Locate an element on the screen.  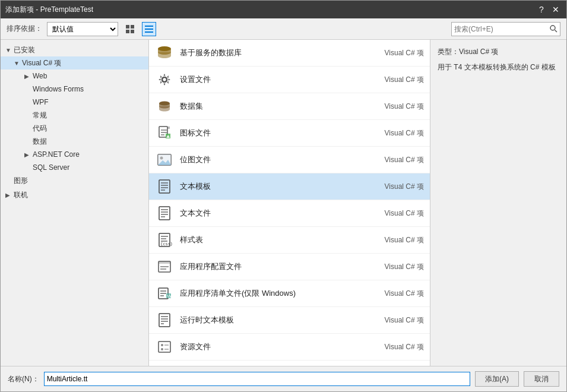
sidebar-item-normal: 常规 is located at coordinates (75, 115).